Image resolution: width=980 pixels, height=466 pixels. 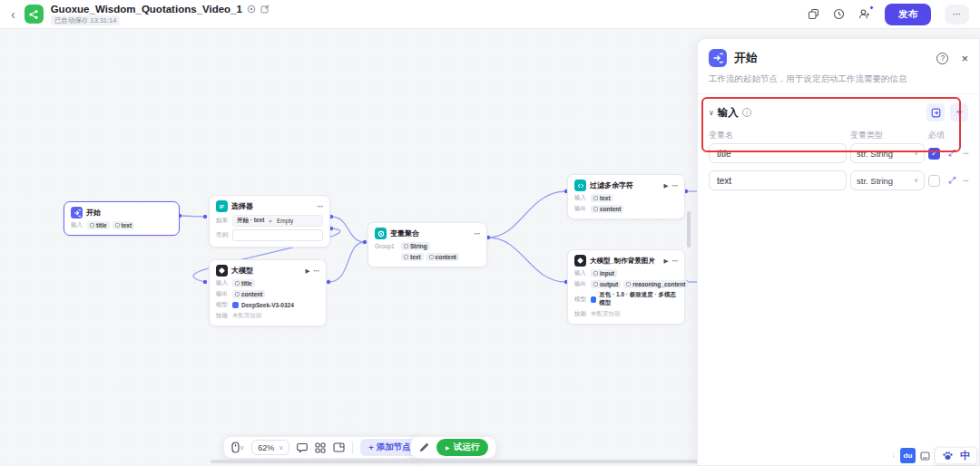 I want to click on top-bar: ‹ Guoxue_Wisdom_Quotations_Video_1 已自动保存…, so click(x=490, y=15).